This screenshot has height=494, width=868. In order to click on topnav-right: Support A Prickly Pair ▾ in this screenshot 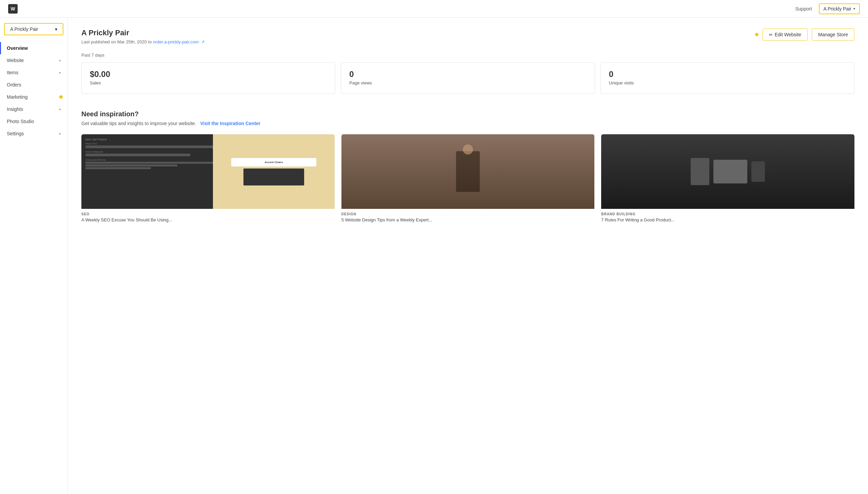, I will do `click(828, 9)`.